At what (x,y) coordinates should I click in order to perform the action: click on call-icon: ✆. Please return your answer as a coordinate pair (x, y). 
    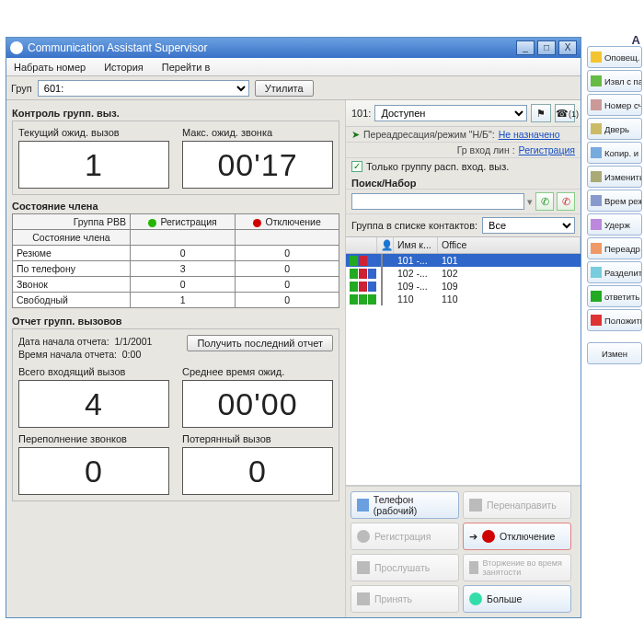
    Looking at the image, I should click on (545, 201).